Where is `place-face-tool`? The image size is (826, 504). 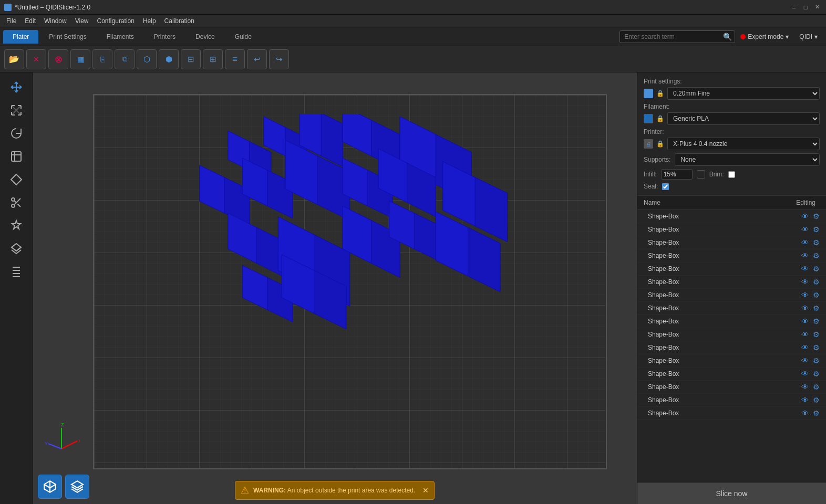
place-face-tool is located at coordinates (16, 156).